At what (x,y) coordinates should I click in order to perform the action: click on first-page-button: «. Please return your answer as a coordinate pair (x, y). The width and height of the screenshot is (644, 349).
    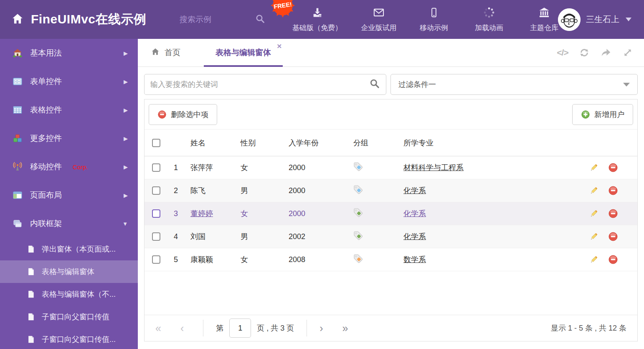
    Looking at the image, I should click on (158, 329).